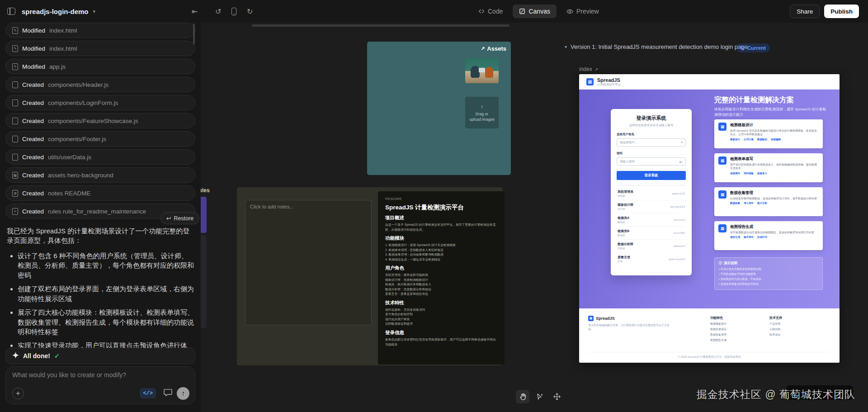  Describe the element at coordinates (718, 324) in the screenshot. I see `footer-link: 检测模板设计` at that location.